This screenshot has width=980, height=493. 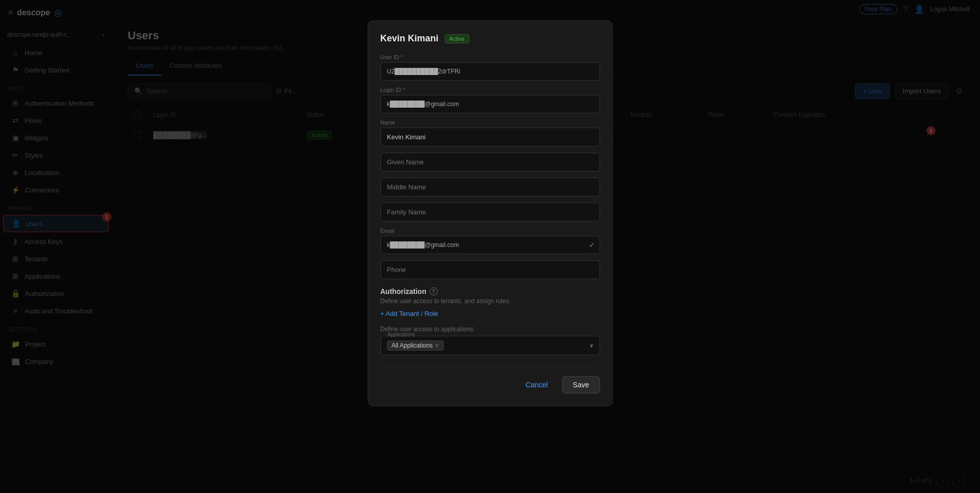 What do you see at coordinates (490, 245) in the screenshot?
I see `email-input` at bounding box center [490, 245].